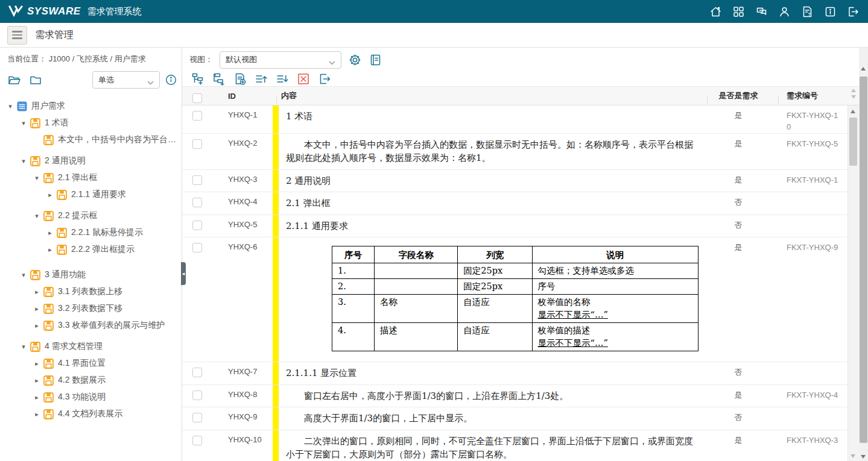 The height and width of the screenshot is (461, 868). I want to click on table-row: YHXQ-32 通用说明是FKXT-YHXQ-1, so click(515, 181).